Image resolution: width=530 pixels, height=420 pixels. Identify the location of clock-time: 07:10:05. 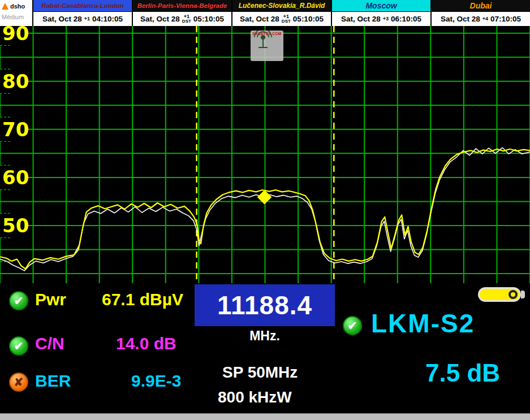
(506, 19).